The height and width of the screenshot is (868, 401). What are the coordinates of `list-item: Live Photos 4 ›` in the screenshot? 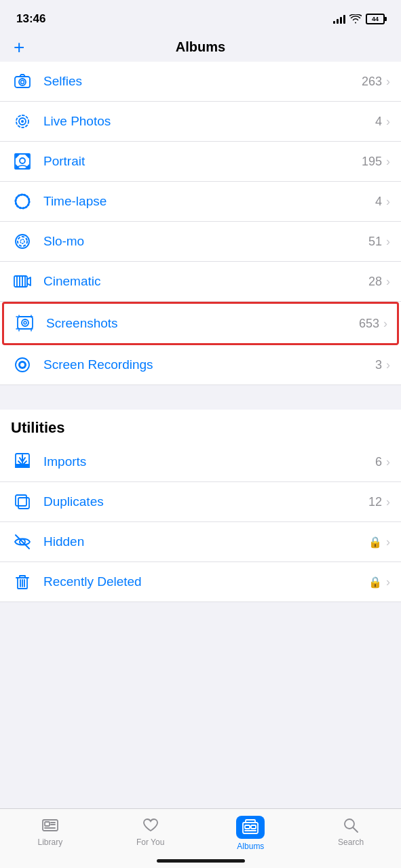 It's located at (201, 122).